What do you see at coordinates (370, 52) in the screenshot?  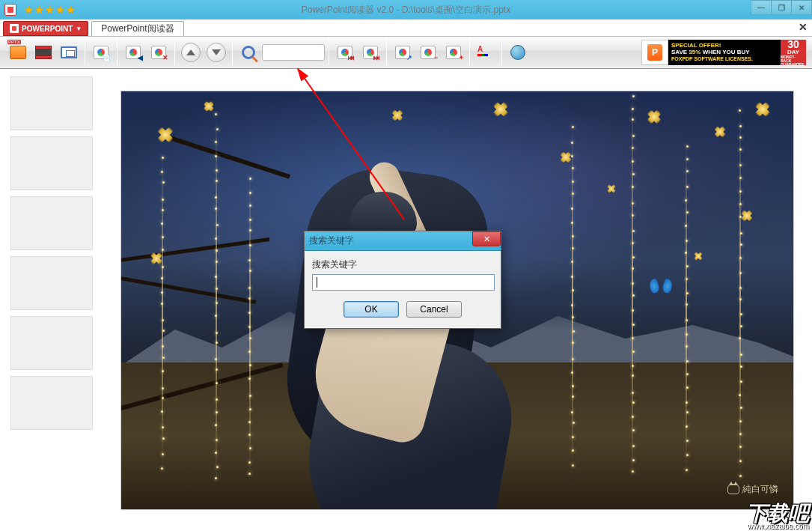 I see `slide-last-icon: ⏭` at bounding box center [370, 52].